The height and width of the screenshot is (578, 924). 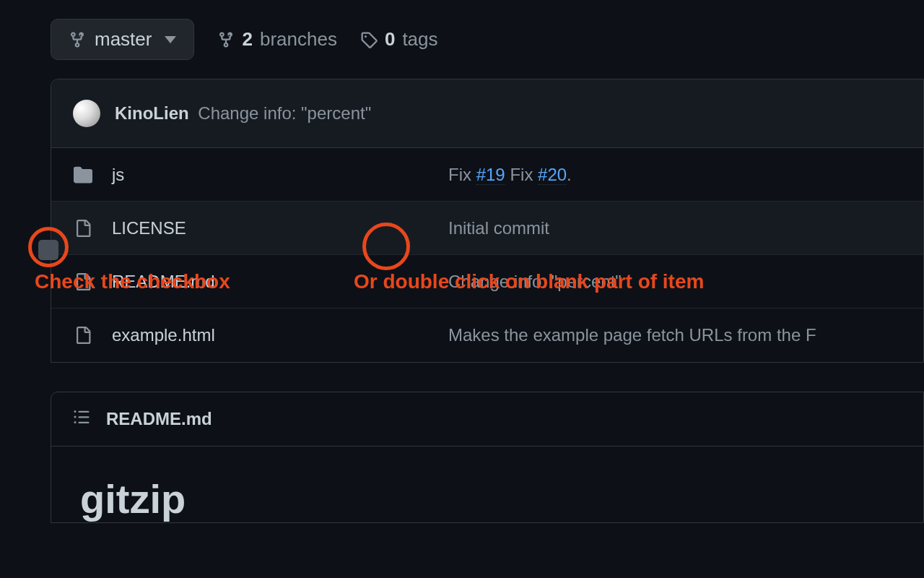 I want to click on list-icon, so click(x=82, y=419).